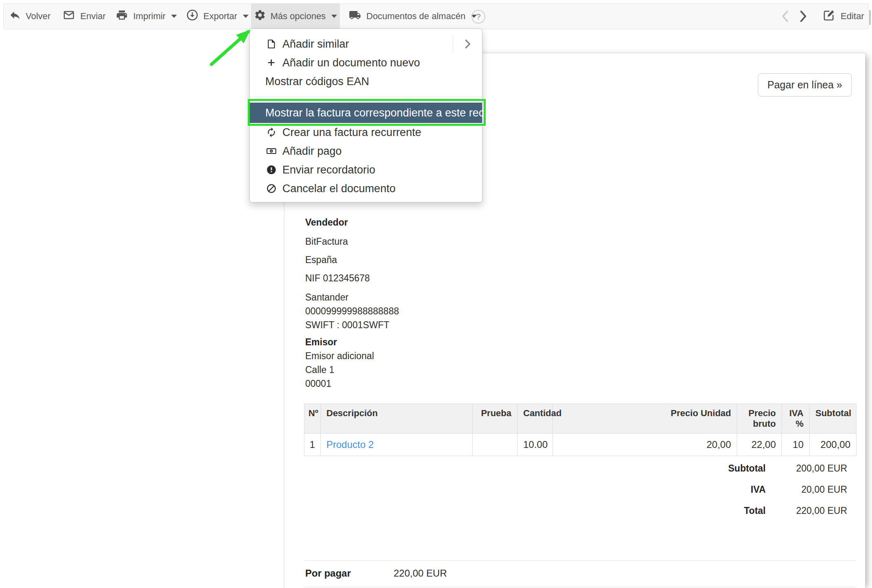 The height and width of the screenshot is (588, 872). What do you see at coordinates (376, 573) in the screenshot?
I see `amount-due-row: Por pagar 220,00 EUR` at bounding box center [376, 573].